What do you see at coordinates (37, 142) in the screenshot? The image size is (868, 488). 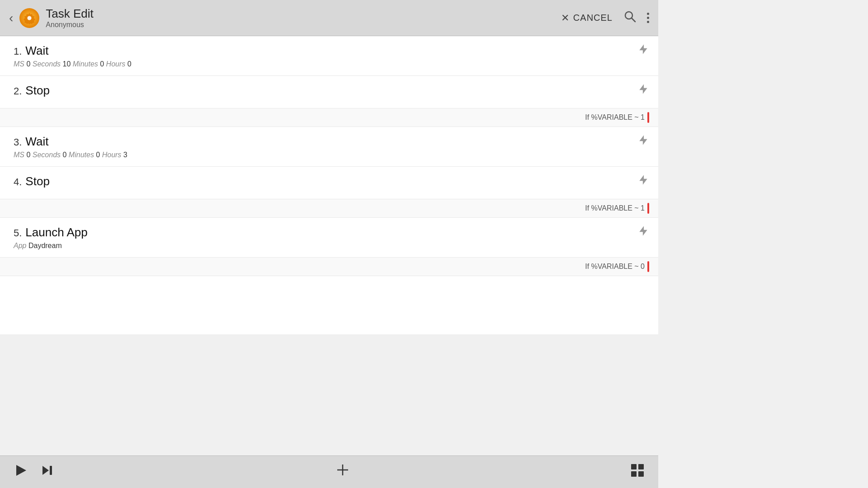 I see `task-3-title: Wait` at bounding box center [37, 142].